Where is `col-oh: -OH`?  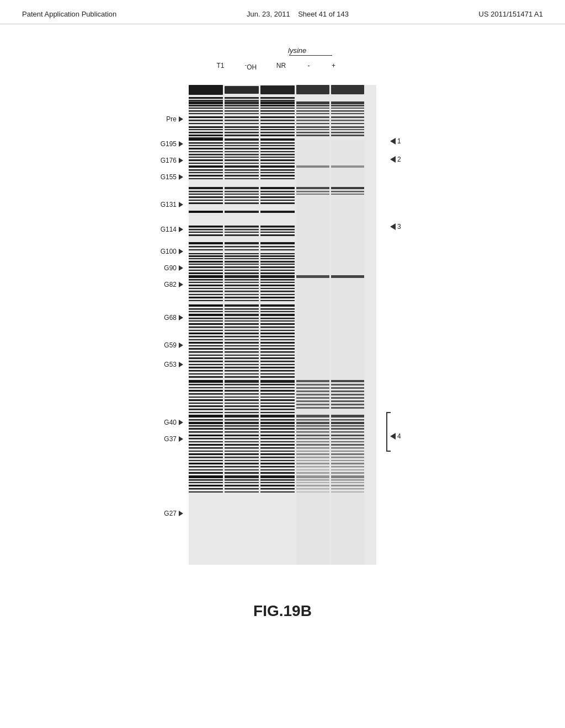
col-oh: -OH is located at coordinates (250, 66).